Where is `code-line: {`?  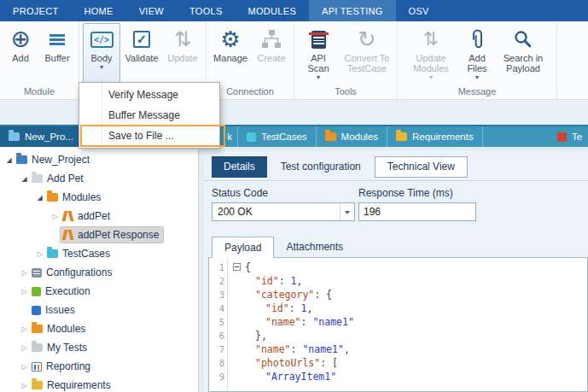 code-line: { is located at coordinates (408, 267).